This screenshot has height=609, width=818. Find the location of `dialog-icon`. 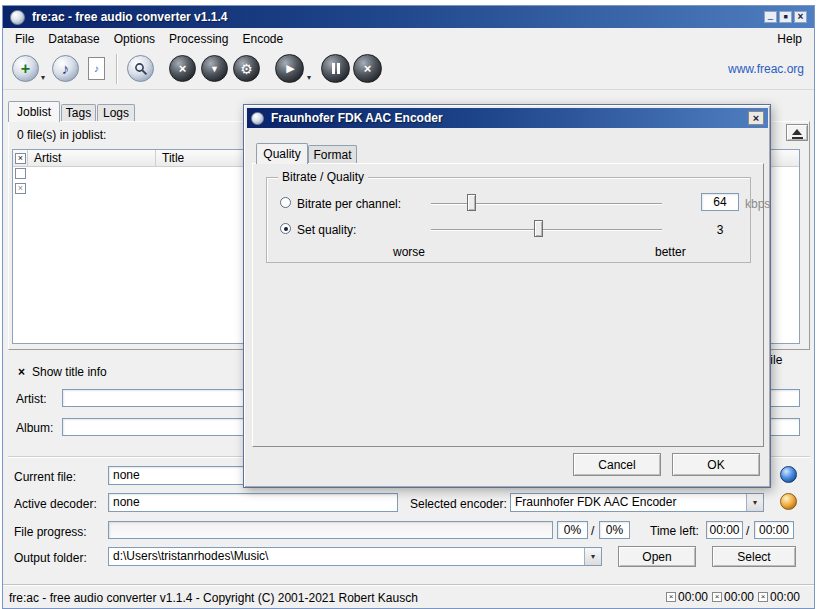

dialog-icon is located at coordinates (258, 118).